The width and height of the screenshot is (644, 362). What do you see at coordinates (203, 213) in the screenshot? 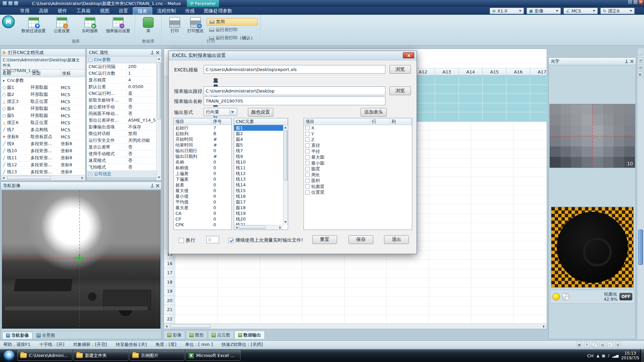
I see `report-item-row: CA 0` at bounding box center [203, 213].